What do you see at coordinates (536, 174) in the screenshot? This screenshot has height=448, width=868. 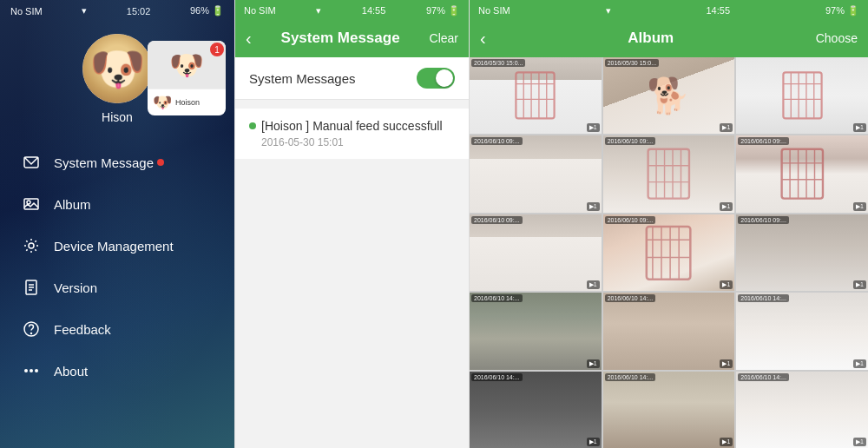 I see `album-photo-4: 2016/06/10 09:... ▶1` at bounding box center [536, 174].